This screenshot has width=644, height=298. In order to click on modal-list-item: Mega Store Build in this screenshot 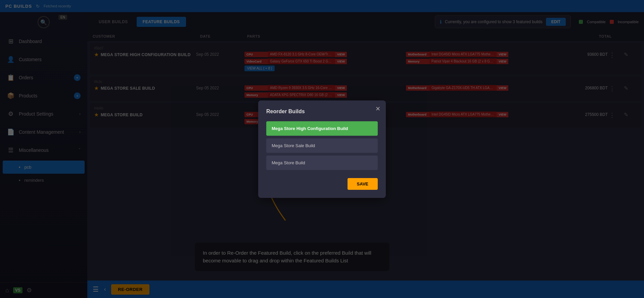, I will do `click(322, 163)`.